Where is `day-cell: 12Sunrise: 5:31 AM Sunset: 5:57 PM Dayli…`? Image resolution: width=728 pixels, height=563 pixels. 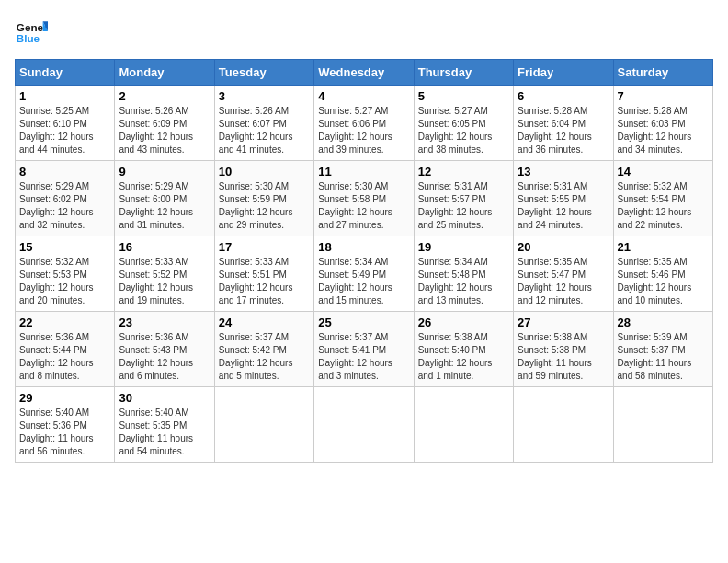 day-cell: 12Sunrise: 5:31 AM Sunset: 5:57 PM Dayli… is located at coordinates (463, 199).